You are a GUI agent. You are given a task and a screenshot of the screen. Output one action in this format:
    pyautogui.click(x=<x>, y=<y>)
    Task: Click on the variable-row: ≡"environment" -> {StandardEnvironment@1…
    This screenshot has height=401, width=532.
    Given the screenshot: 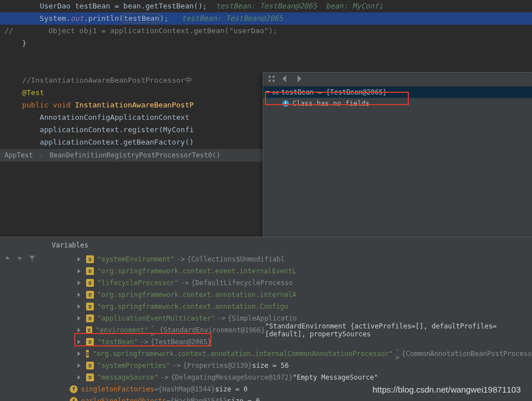 What is the action you would take?
    pyautogui.click(x=290, y=330)
    